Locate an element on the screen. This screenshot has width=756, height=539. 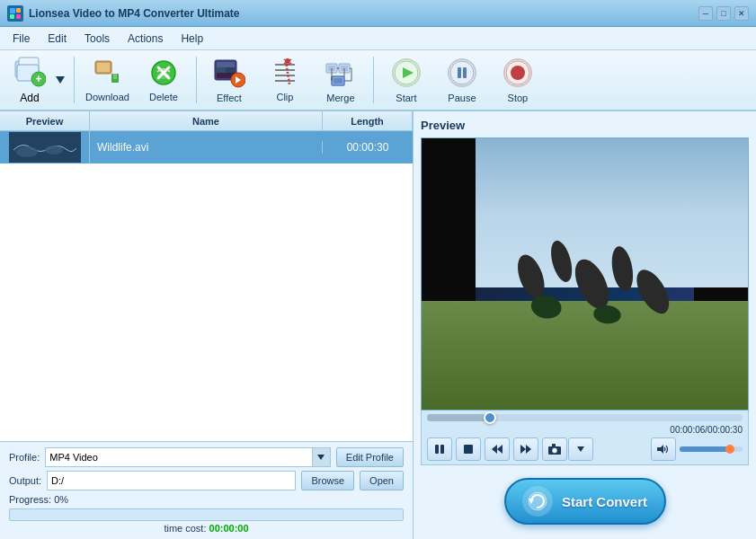
playback-rewind-button is located at coordinates (497, 449).